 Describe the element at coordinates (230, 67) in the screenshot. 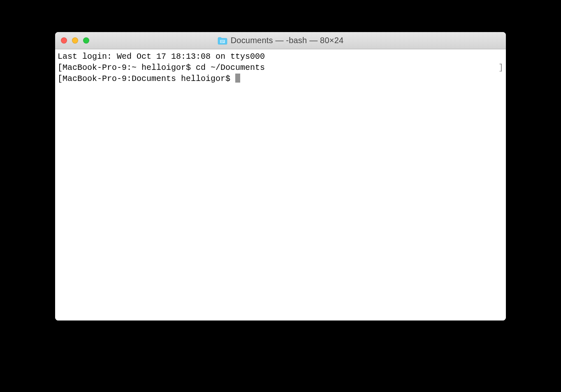

I see `command-text: cd ~/Documents` at that location.